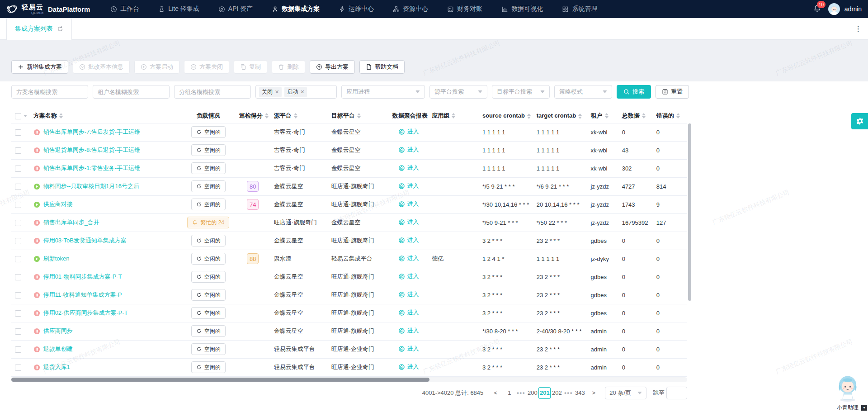  I want to click on filter-select: 目标平台搜索, so click(521, 92).